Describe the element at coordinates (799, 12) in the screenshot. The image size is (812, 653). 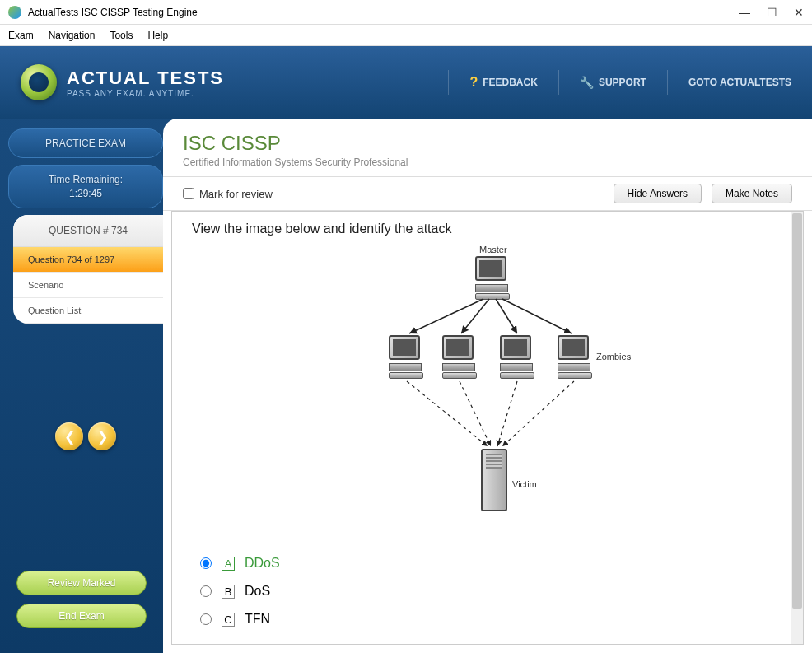
I see `close-button: ✕` at that location.